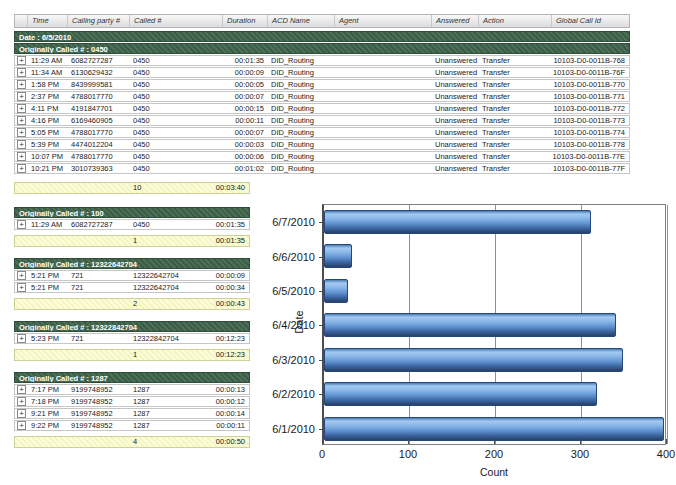 The height and width of the screenshot is (485, 676). Describe the element at coordinates (168, 390) in the screenshot. I see `cell-called: 1287` at that location.